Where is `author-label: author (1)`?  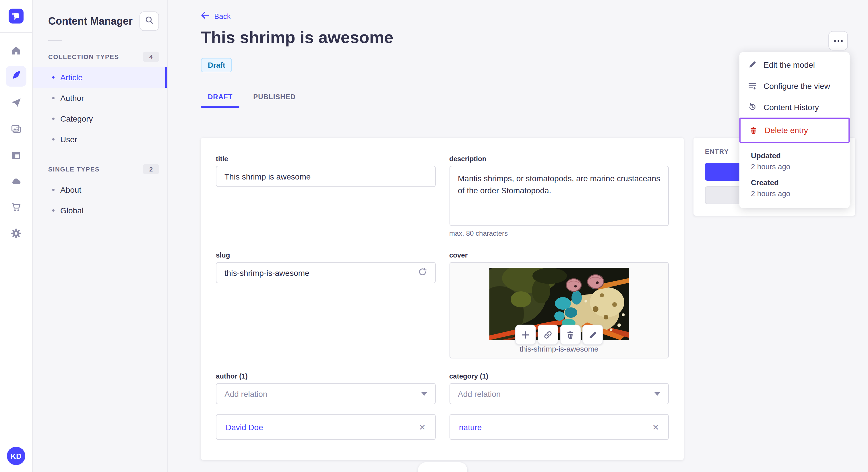 author-label: author (1) is located at coordinates (326, 376).